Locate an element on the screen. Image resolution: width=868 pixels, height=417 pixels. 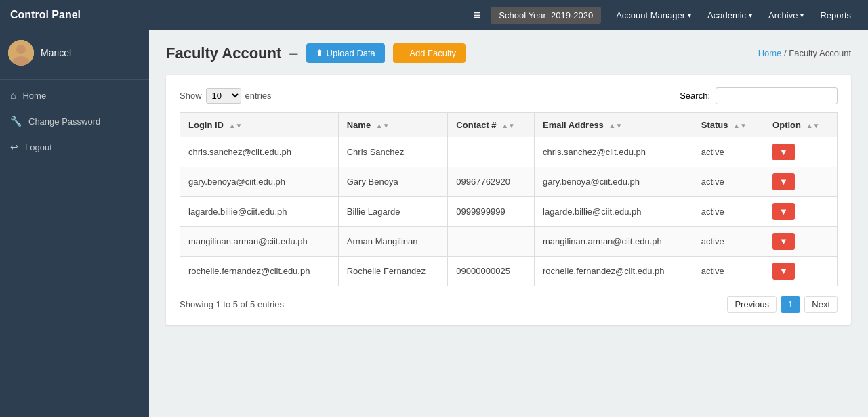
sidebar-item-logout: ↩ Logout is located at coordinates (75, 147).